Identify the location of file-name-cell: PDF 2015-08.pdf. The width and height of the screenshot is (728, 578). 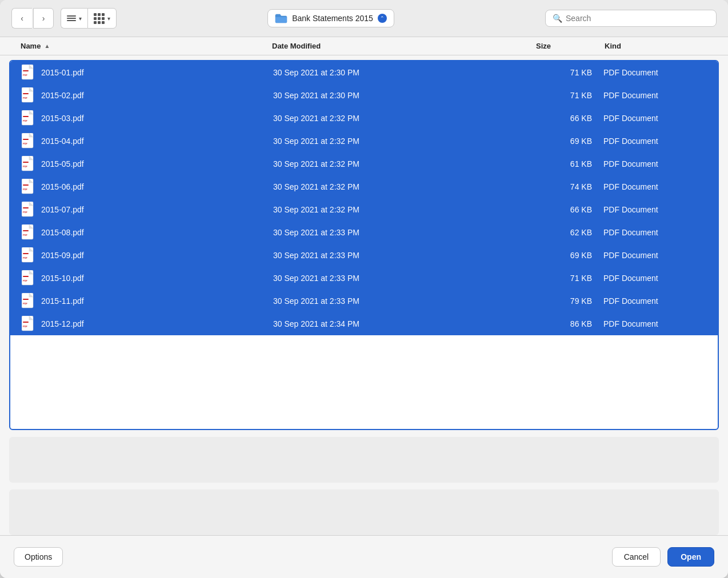
(147, 232).